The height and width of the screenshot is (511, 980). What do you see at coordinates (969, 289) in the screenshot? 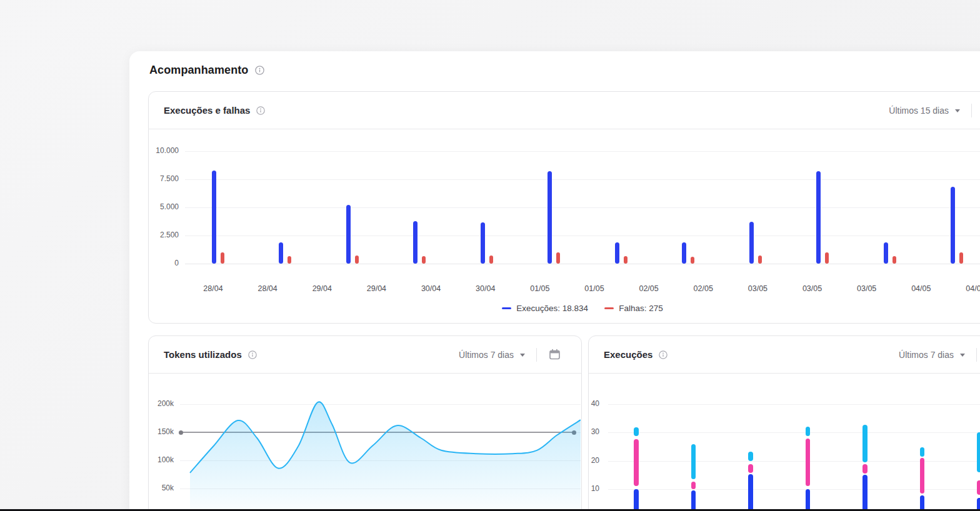
I see `x-axis-label: 04/05` at bounding box center [969, 289].